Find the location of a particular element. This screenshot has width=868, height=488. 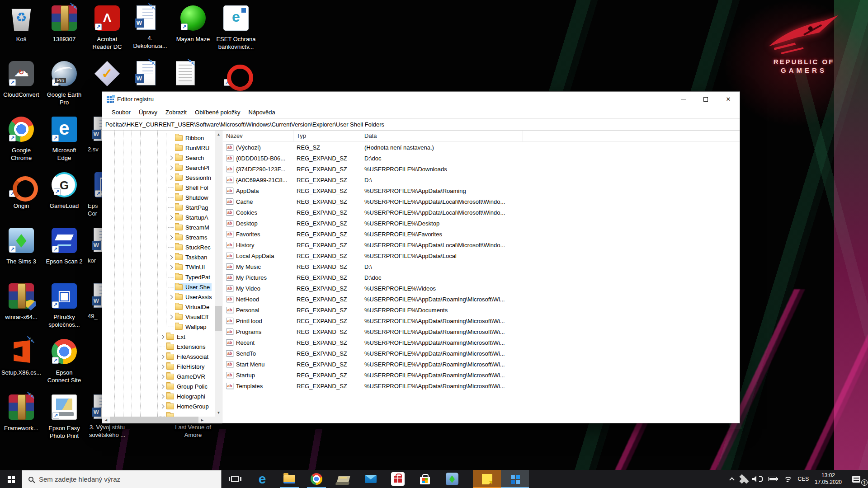

tree-item-shell-fol: Shell Fol is located at coordinates (158, 188).